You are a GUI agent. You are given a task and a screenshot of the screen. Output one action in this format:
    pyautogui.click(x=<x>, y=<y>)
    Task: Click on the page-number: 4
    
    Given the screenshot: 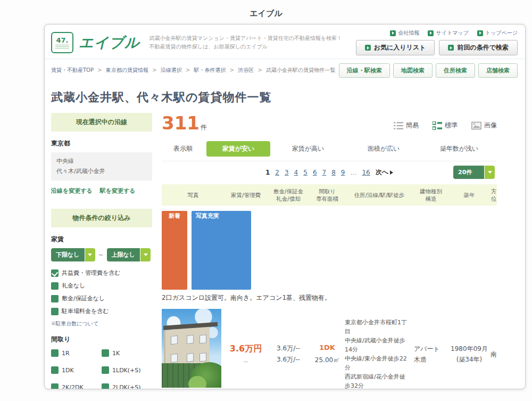 What is the action you would take?
    pyautogui.click(x=296, y=173)
    